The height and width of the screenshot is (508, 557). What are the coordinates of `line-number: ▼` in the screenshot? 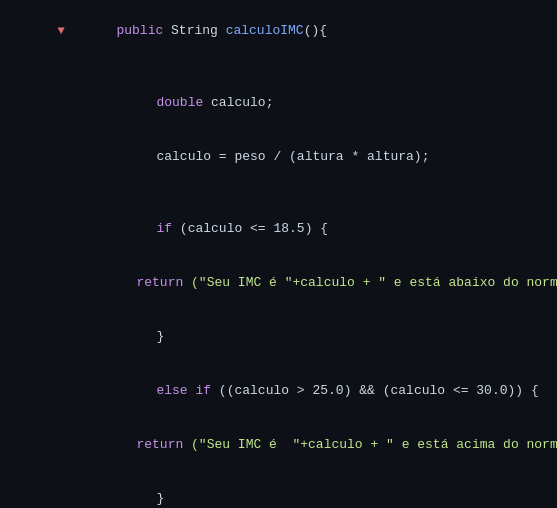 It's located at (15, 31).